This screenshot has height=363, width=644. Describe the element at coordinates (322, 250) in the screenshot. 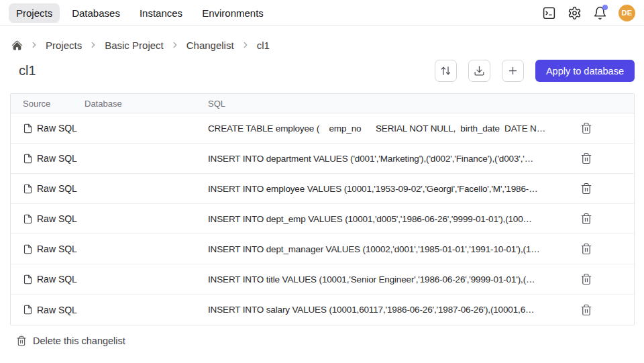

I see `table-row: Raw SQL INSERT INTO dept_manager VALUES …` at that location.